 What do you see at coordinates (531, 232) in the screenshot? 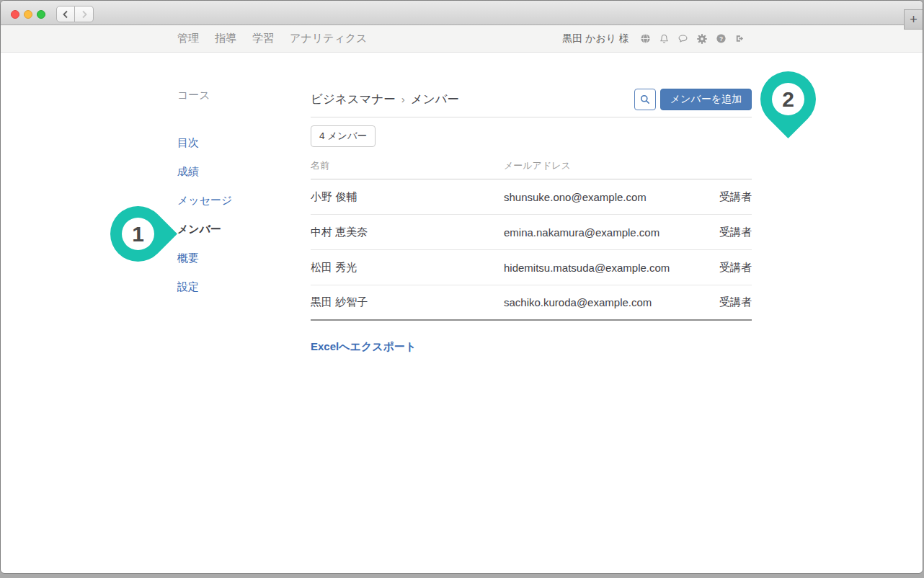
I see `table-row: 中村 恵美奈 emina.nakamura@example.com 受講者` at bounding box center [531, 232].